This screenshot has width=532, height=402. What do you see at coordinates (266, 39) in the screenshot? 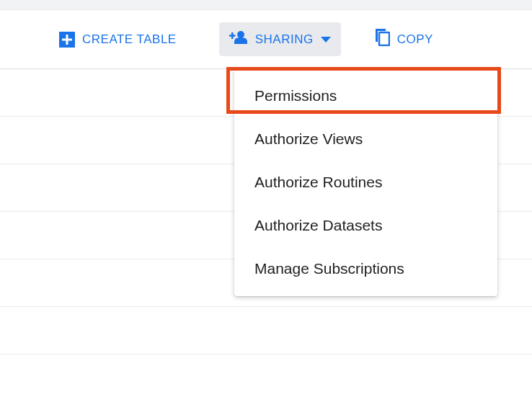
I see `toolbar: CREATE TABLE SHARING COPY` at bounding box center [266, 39].